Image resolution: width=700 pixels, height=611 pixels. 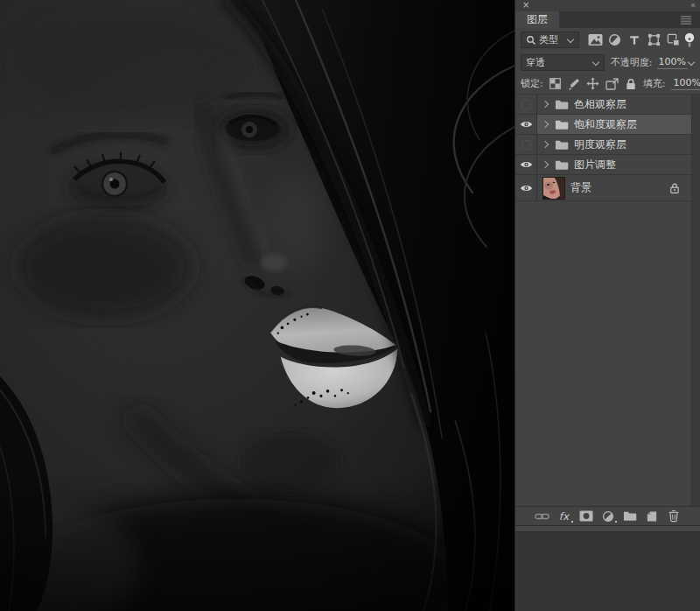 I want to click on type-filter-icon, so click(x=634, y=40).